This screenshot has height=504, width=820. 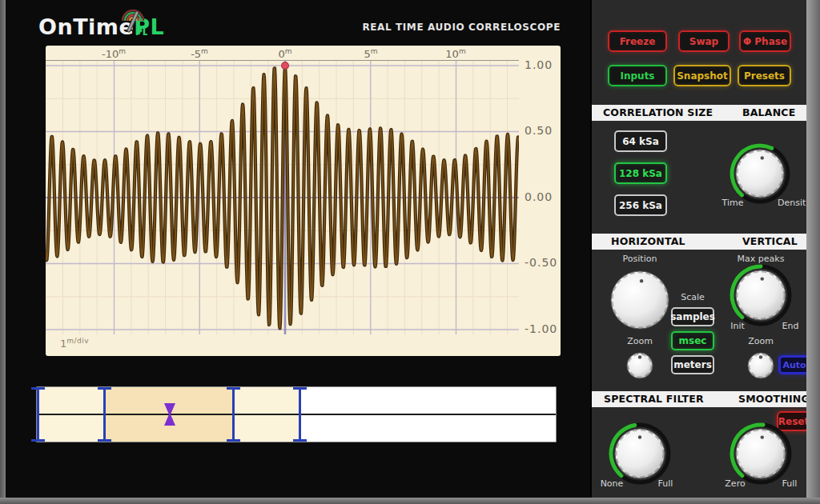 I want to click on spectral-min-label: None, so click(x=612, y=484).